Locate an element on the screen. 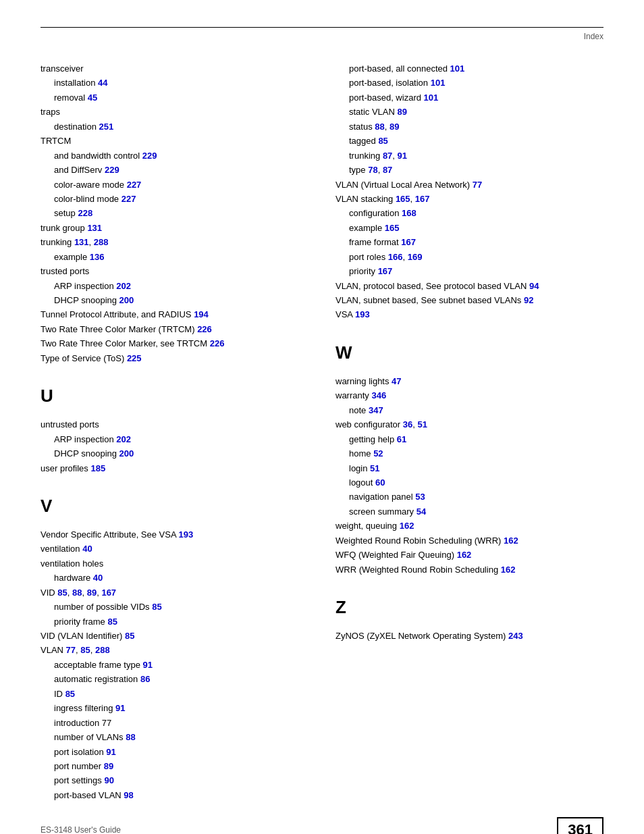  link-169: 169 is located at coordinates (415, 257).